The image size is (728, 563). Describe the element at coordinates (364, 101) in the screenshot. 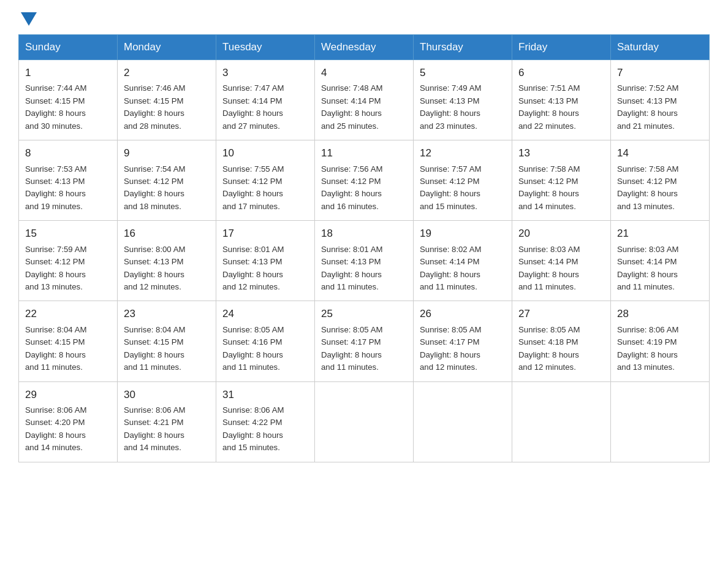

I see `calendar-cell: 4 Sunrise: 7:48 AM Sunset: 4:14 PM Dayli…` at that location.